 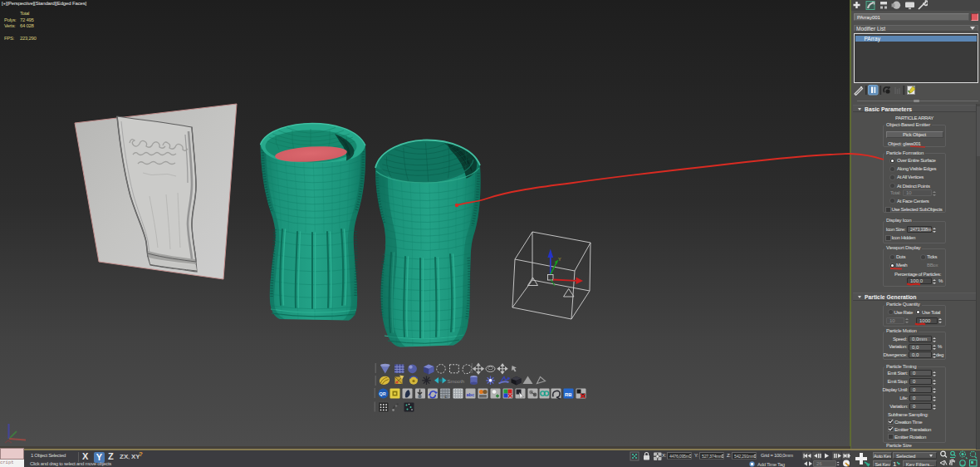 What do you see at coordinates (457, 381) in the screenshot?
I see `svg-text: Smooth` at bounding box center [457, 381].